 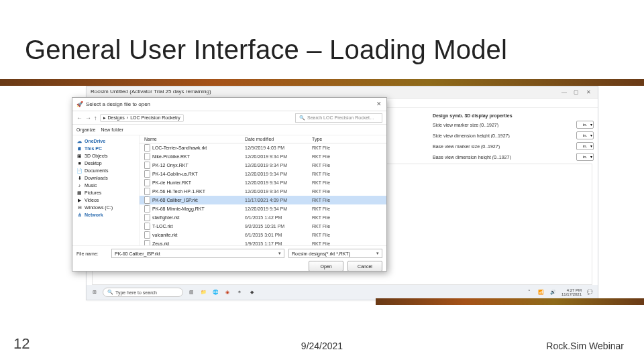 What do you see at coordinates (263, 165) in the screenshot?
I see `file-row: PK-12 Onyx.RKT12/20/2019 9:34 PMRKT File` at bounding box center [263, 165].